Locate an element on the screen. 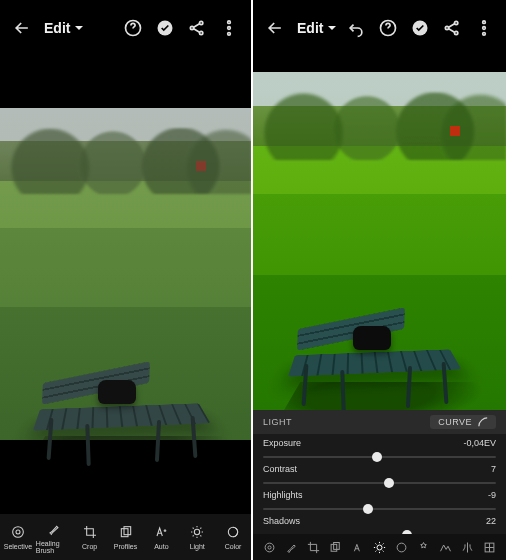 Image resolution: width=506 pixels, height=560 pixels. slider-shadows: Shadows22 is located at coordinates (380, 525).